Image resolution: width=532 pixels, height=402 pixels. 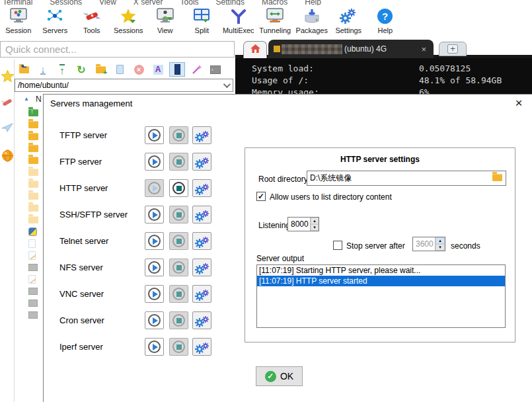 What do you see at coordinates (139, 69) in the screenshot?
I see `delete-icon: ×` at bounding box center [139, 69].